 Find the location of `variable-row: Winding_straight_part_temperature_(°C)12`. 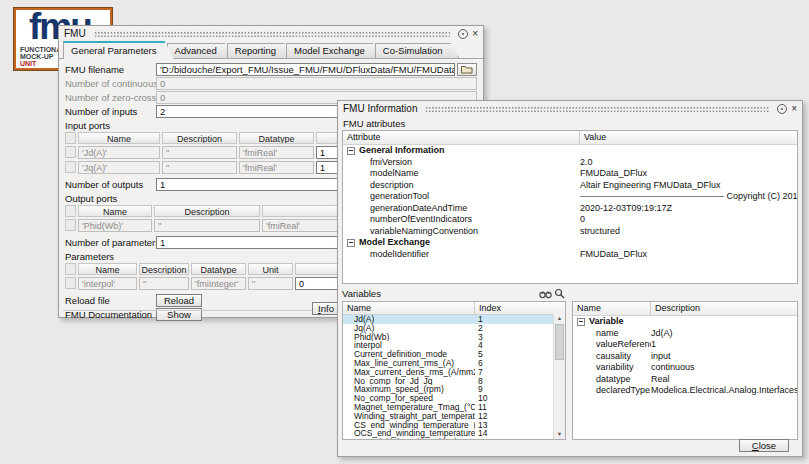

variable-row: Winding_straight_part_temperature_(°C)12 is located at coordinates (454, 416).